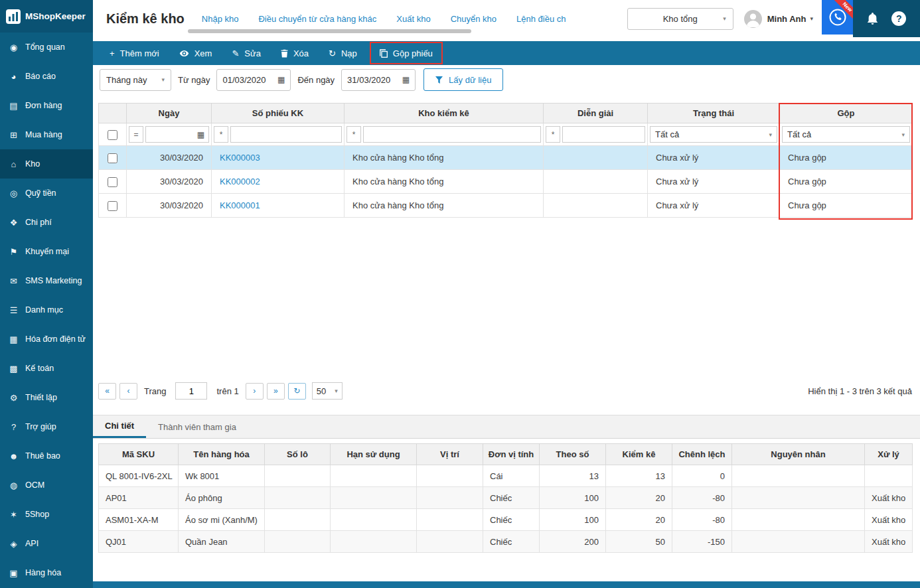 The height and width of the screenshot is (588, 920). Describe the element at coordinates (240, 182) in the screenshot. I see `voucher-link: KK000002` at that location.